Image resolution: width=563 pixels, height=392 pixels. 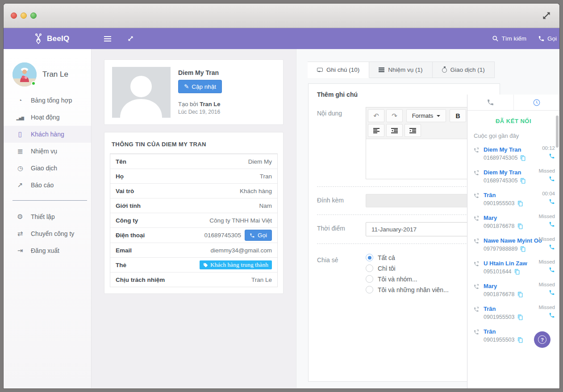 I want to click on tab: Giao dịch (1), so click(x=463, y=70).